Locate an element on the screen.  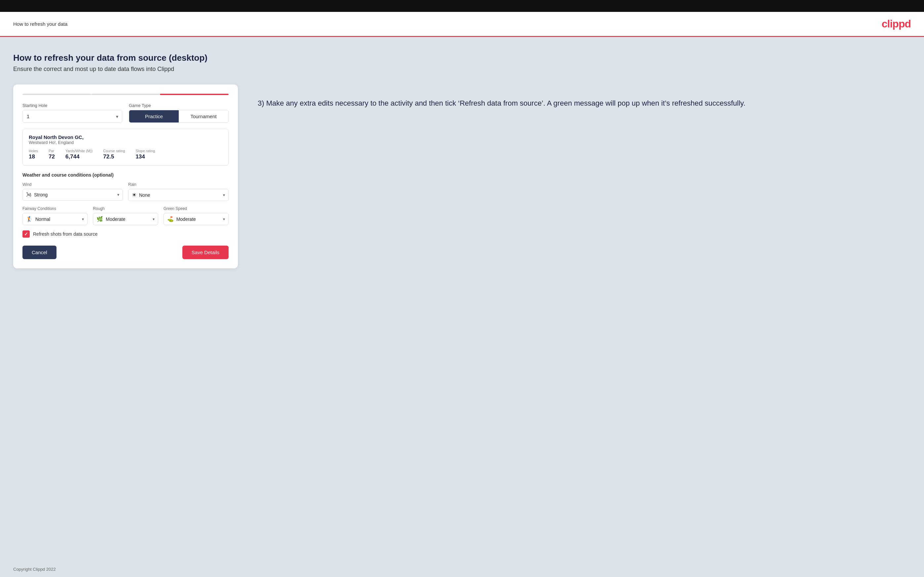
fairway-chevron-icon: ▾ is located at coordinates (83, 219).